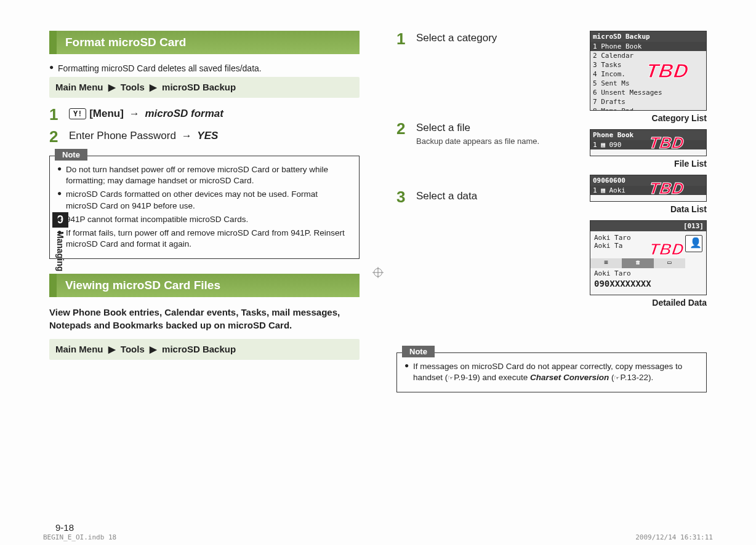  What do you see at coordinates (504, 378) in the screenshot?
I see `note-mid: ) and execute` at bounding box center [504, 378].